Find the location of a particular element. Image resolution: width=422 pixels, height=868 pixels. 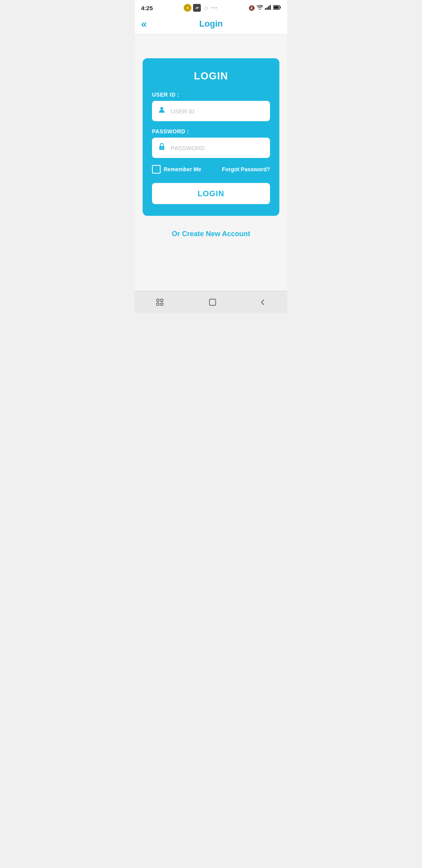

lock-icon is located at coordinates (162, 148).